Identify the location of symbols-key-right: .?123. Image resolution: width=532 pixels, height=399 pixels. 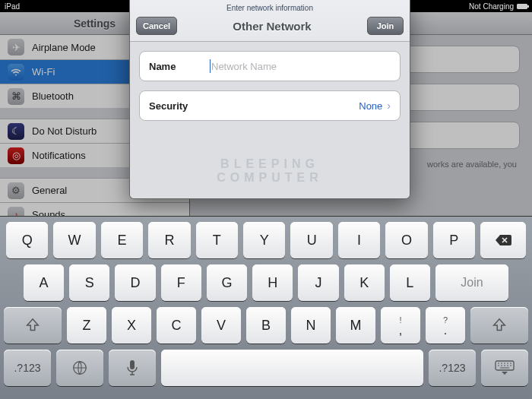
(452, 368).